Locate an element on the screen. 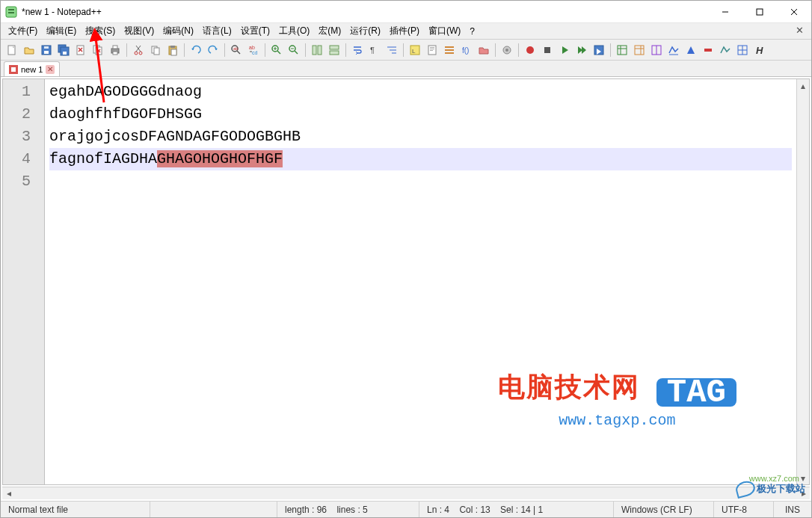 Image resolution: width=812 pixels, height=518 pixels. zoom-in-icon is located at coordinates (277, 50).